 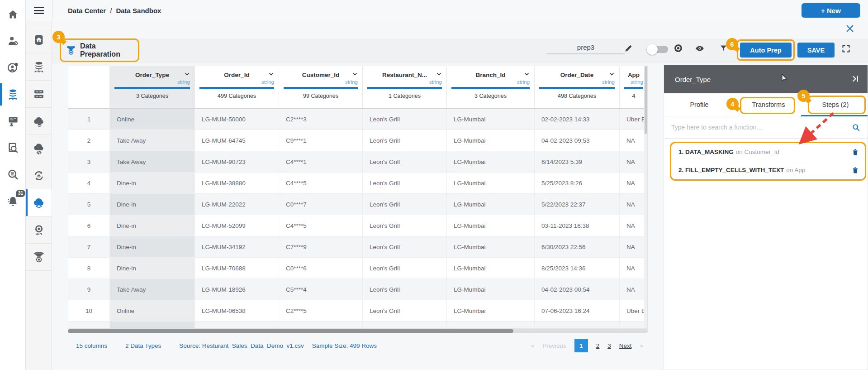 I want to click on pagination-first-icon: «, so click(x=533, y=346).